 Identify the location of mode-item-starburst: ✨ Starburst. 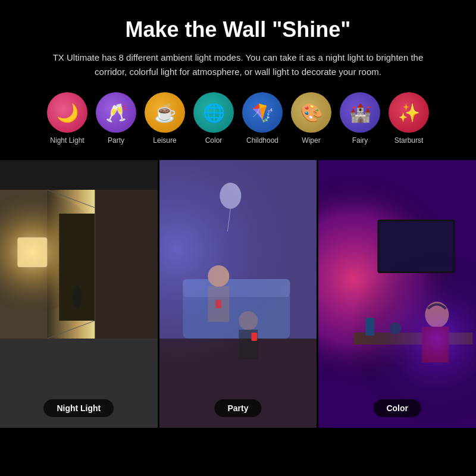
(409, 118).